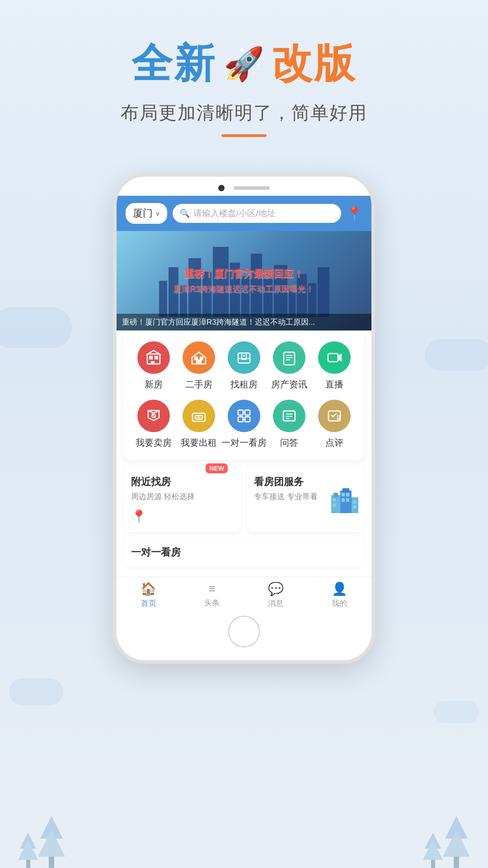  What do you see at coordinates (221, 188) in the screenshot?
I see `phone-camera` at bounding box center [221, 188].